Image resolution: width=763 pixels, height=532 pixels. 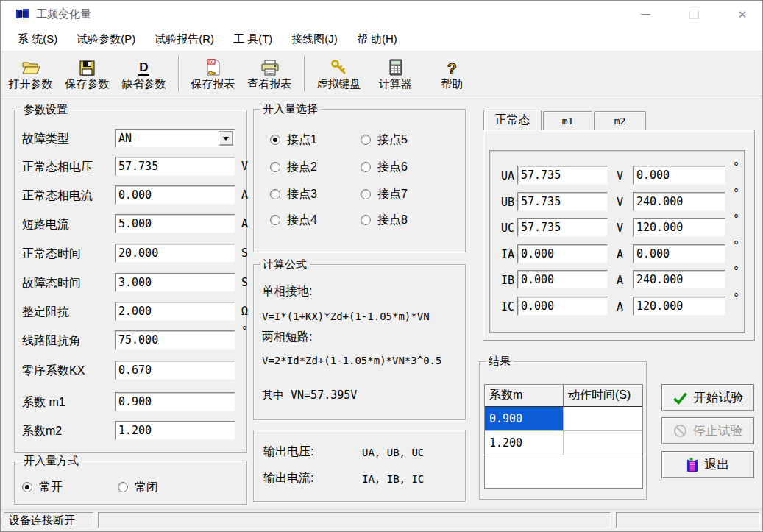 What do you see at coordinates (309, 396) in the screenshot?
I see `formula-note: 其中 VN=57.395V` at bounding box center [309, 396].